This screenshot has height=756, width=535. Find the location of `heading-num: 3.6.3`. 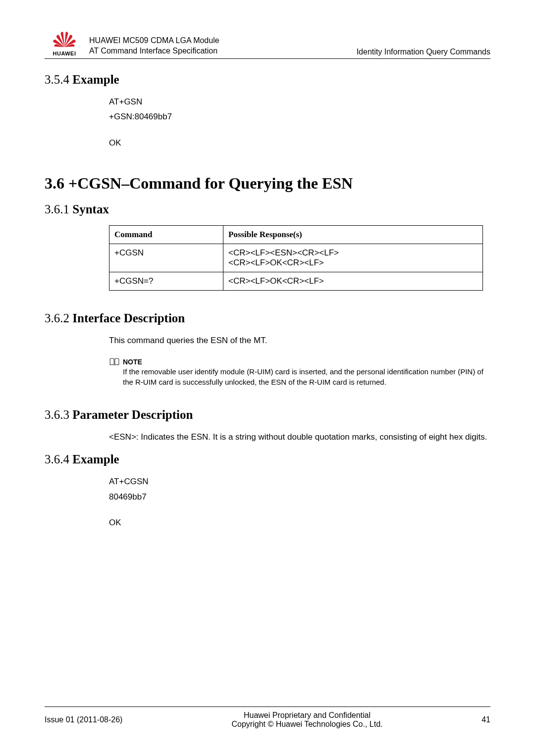

heading-num: 3.6.3 is located at coordinates (58, 415).